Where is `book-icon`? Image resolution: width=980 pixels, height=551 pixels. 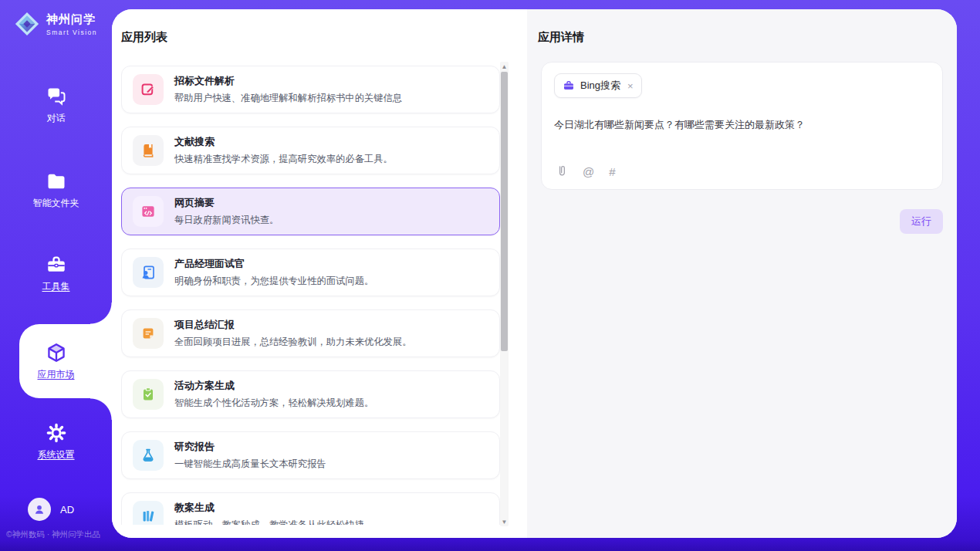 book-icon is located at coordinates (148, 150).